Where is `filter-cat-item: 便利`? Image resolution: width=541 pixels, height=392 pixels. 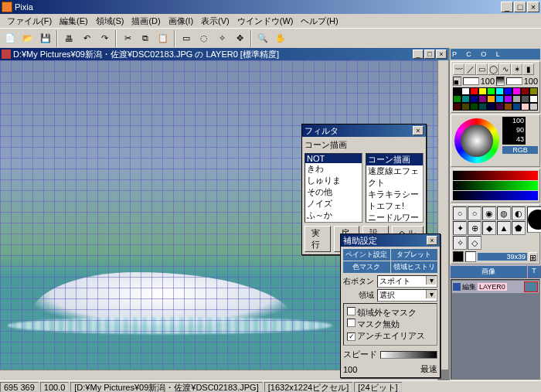 filter-cat-item: 便利 is located at coordinates (334, 222).